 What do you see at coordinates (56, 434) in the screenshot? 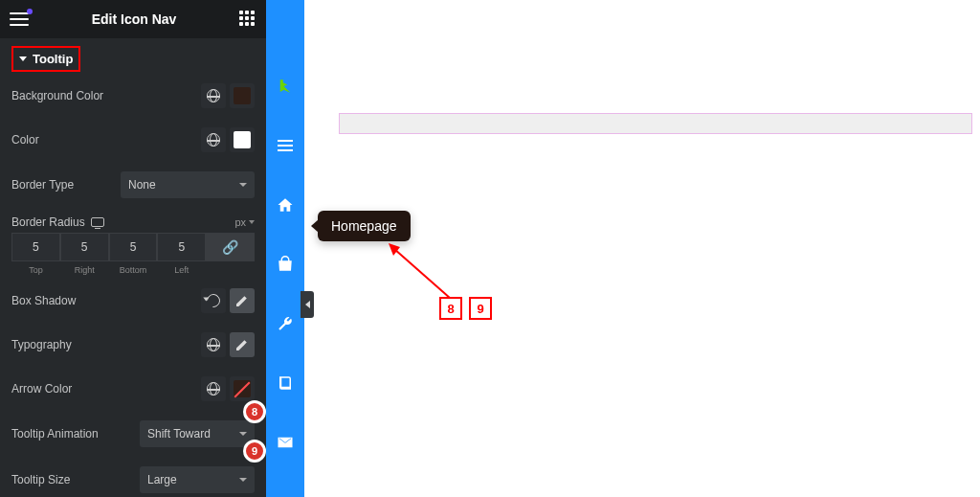
I see `tooltipanim-label: Tooltip Animation` at bounding box center [56, 434].